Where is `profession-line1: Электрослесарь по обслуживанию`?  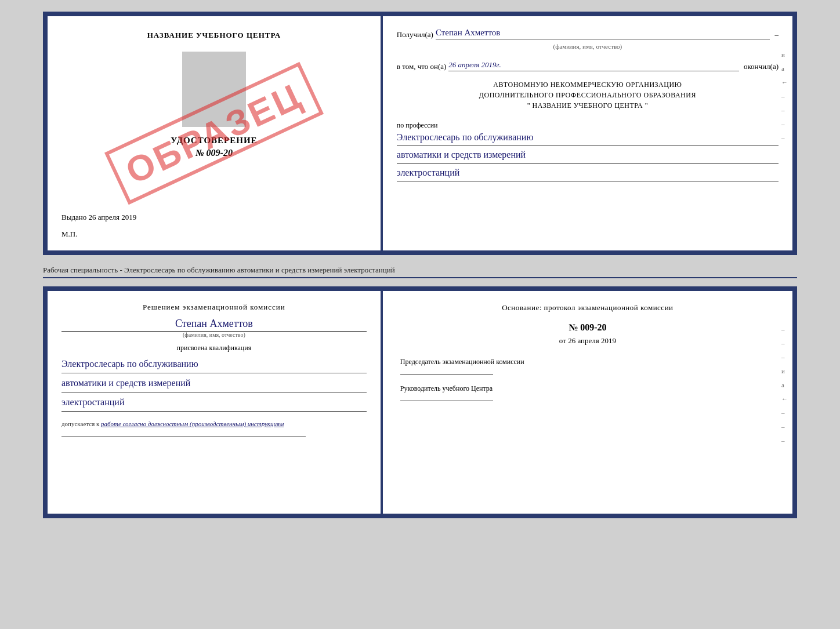
profession-line1: Электрослесарь по обслуживанию is located at coordinates (588, 139).